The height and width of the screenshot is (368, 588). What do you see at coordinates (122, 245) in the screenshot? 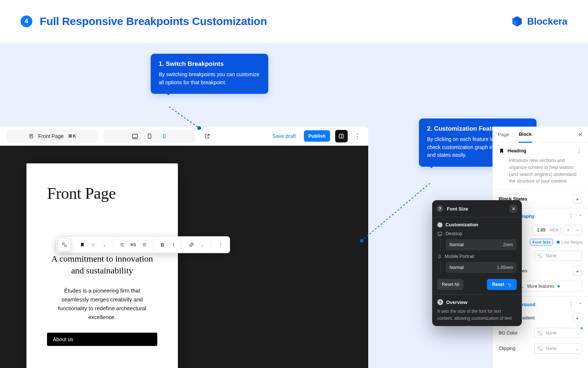
I see `align-icon` at bounding box center [122, 245].